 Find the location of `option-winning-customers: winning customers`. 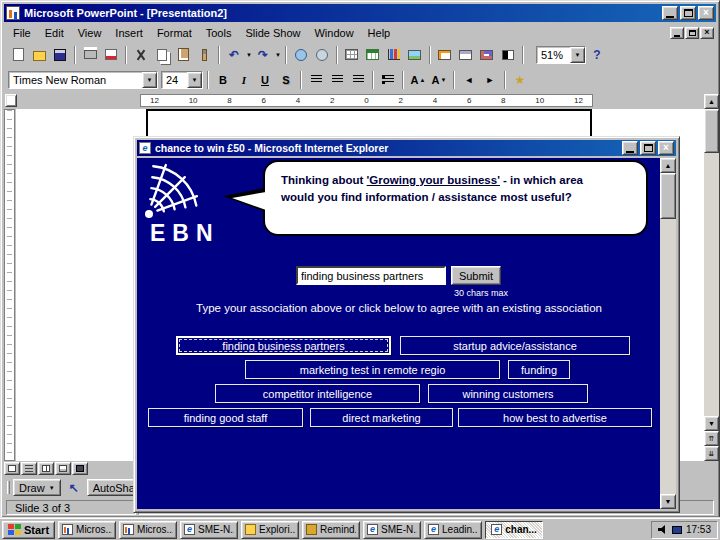

option-winning-customers: winning customers is located at coordinates (508, 394).